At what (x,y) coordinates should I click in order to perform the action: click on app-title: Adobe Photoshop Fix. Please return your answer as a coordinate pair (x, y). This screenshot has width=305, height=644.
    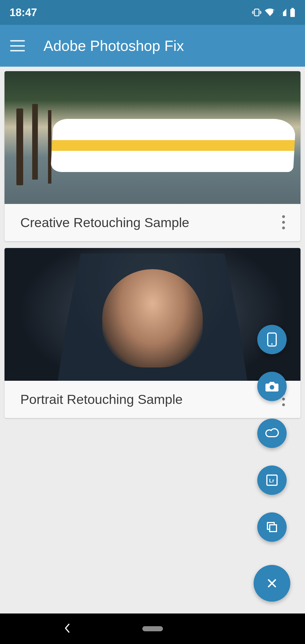
    Looking at the image, I should click on (114, 46).